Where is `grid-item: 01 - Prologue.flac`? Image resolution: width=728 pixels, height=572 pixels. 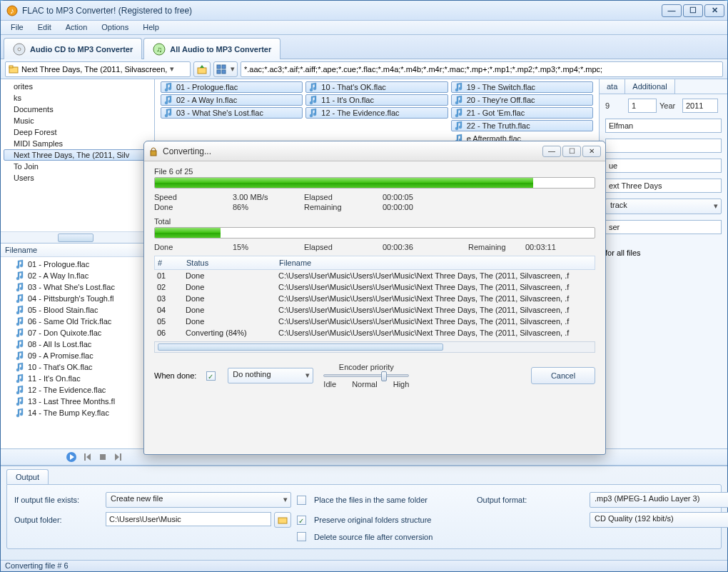
grid-item: 01 - Prologue.flac is located at coordinates (231, 87).